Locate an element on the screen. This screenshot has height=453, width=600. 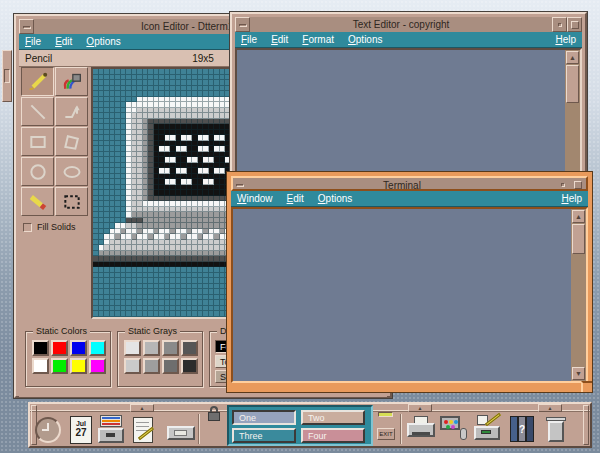
flood-fill-icon is located at coordinates (72, 82).